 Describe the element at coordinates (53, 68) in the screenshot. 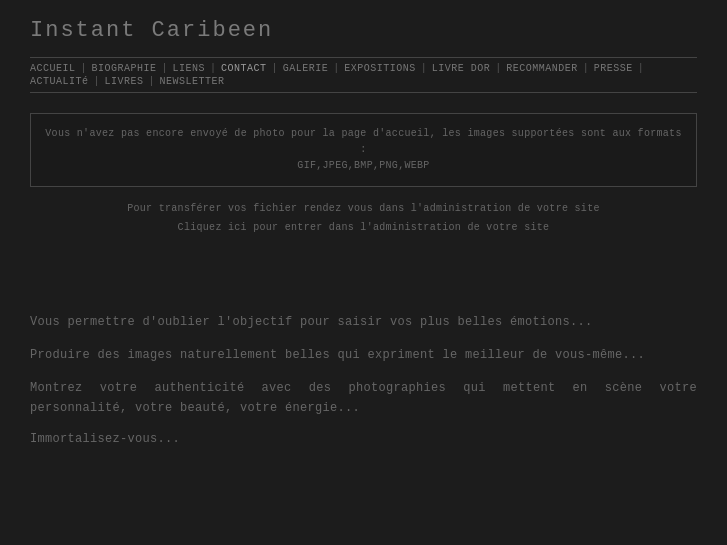

I see `nav-item-accueil: ACCUEIL` at that location.